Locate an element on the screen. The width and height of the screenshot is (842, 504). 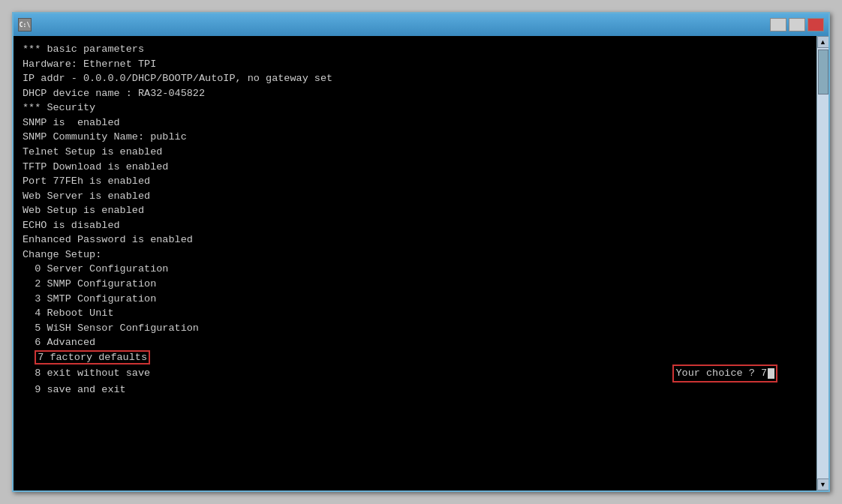
scroll-down-button: ▼ is located at coordinates (823, 484).